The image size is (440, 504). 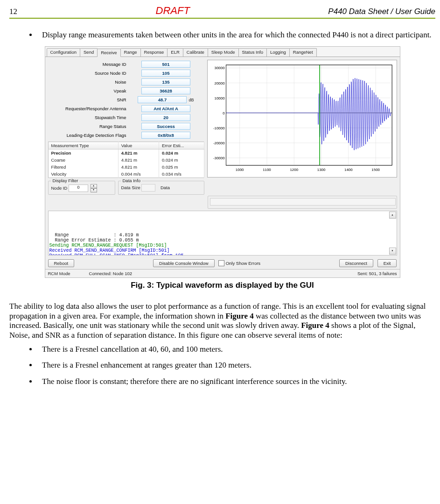 What do you see at coordinates (94, 188) in the screenshot?
I see `node-id-stepper: ▴▾` at bounding box center [94, 188].